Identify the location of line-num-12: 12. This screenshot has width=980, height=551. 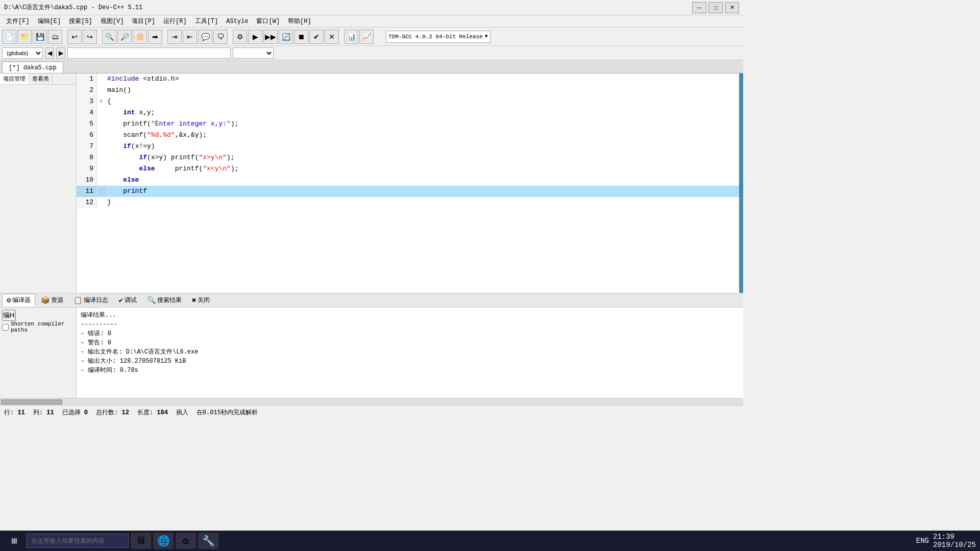
(87, 203).